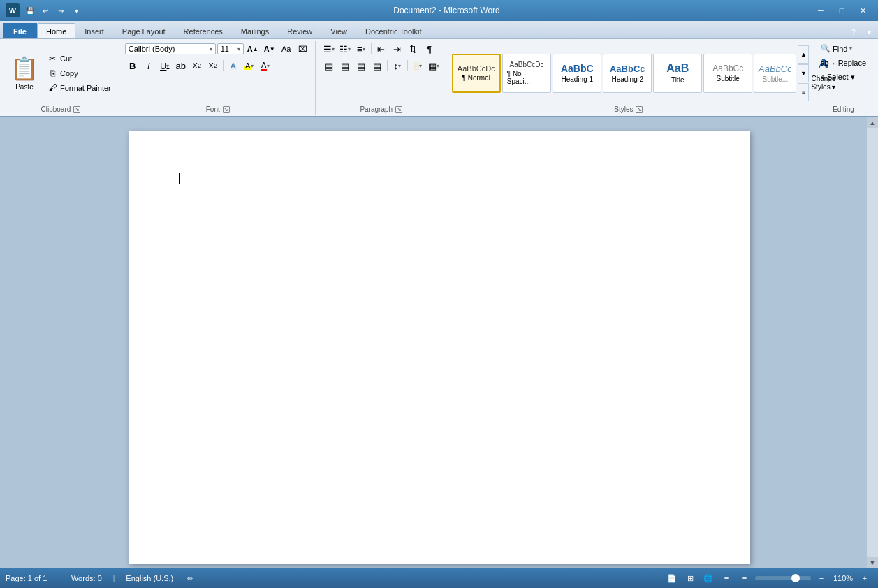  Describe the element at coordinates (678, 73) in the screenshot. I see `style-title: AaB Title` at that location.